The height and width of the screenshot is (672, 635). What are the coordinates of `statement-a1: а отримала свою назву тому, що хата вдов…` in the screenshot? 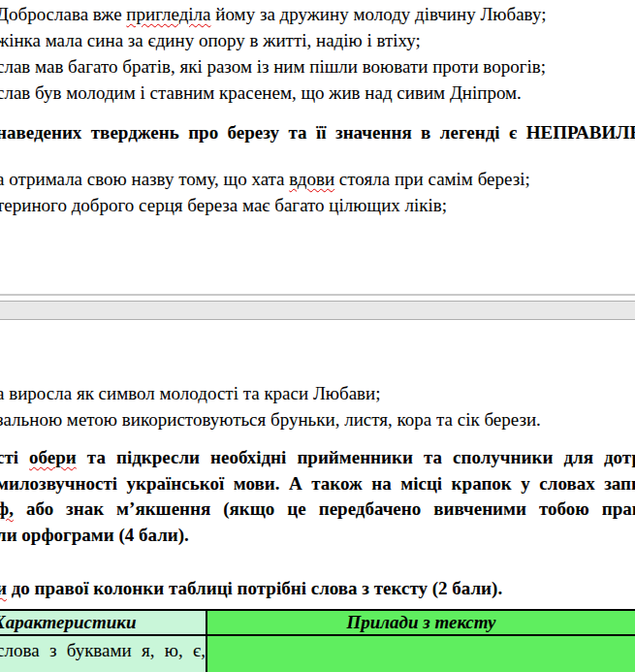 It's located at (266, 178).